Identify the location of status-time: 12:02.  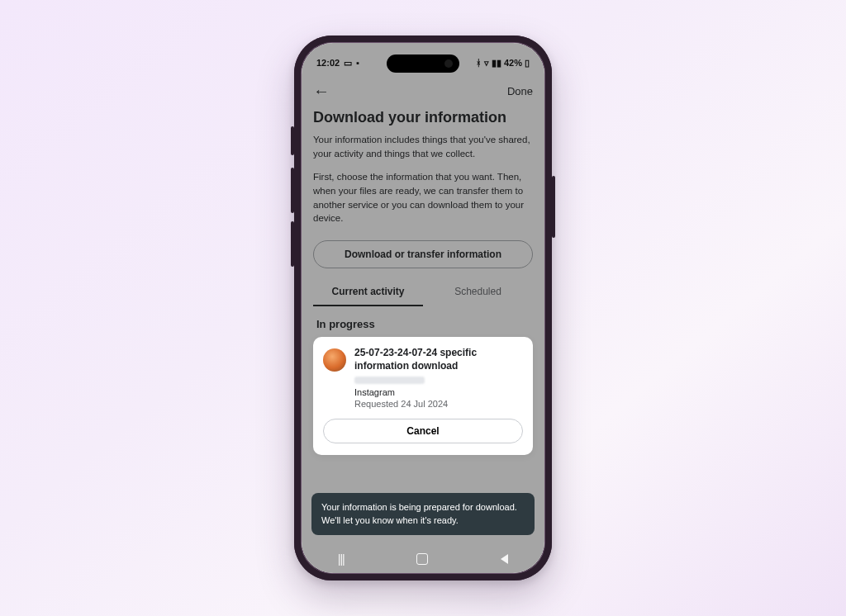
(328, 63).